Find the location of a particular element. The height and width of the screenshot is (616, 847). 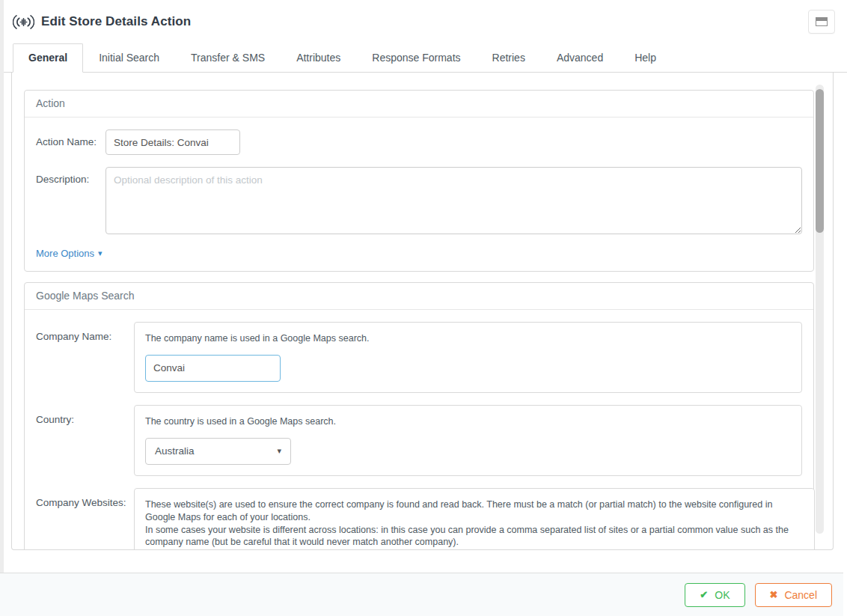

more-options-link: More Options ▾ is located at coordinates (69, 253).